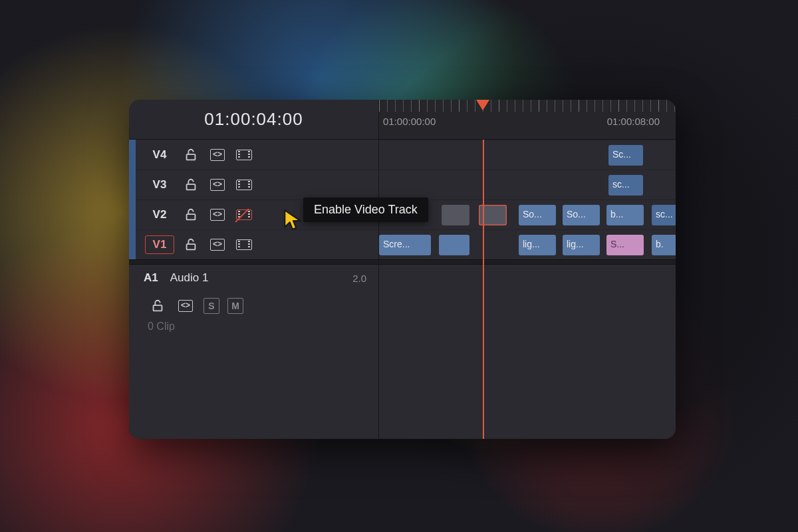  What do you see at coordinates (633, 121) in the screenshot?
I see `ruler-label-end: 01:00:08:00` at bounding box center [633, 121].